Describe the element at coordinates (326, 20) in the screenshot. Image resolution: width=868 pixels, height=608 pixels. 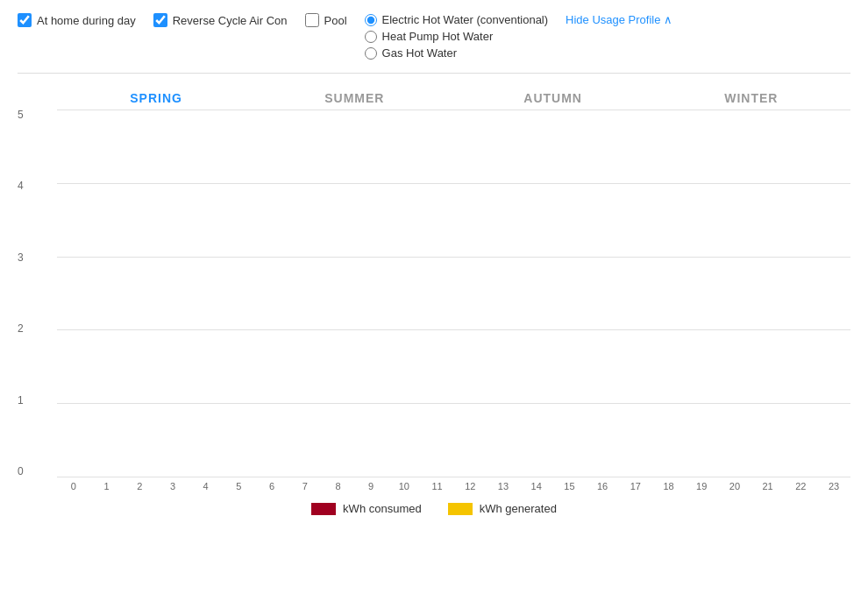
I see `checkbox-pool: Pool` at that location.